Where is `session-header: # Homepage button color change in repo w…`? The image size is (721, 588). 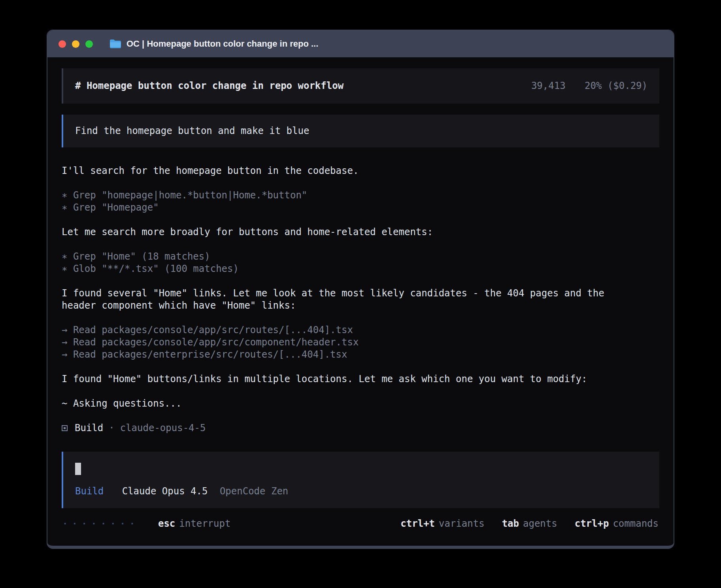 session-header: # Homepage button color change in repo w… is located at coordinates (360, 86).